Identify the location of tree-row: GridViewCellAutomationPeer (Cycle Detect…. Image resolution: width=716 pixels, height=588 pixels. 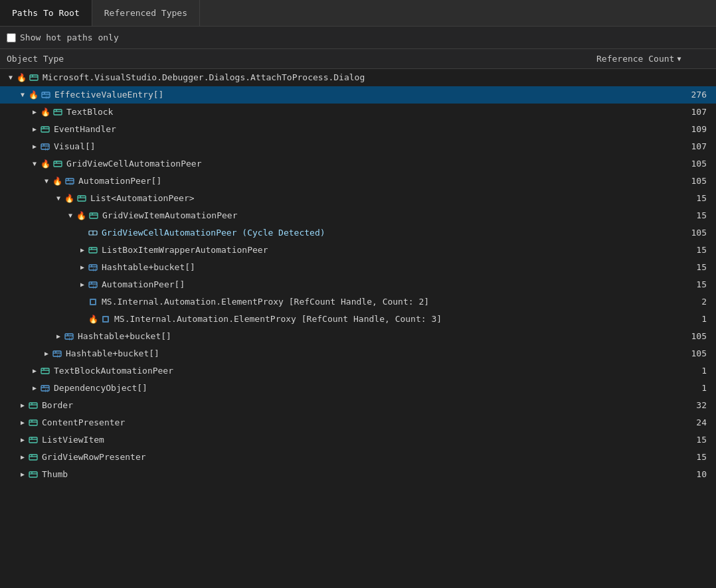
(358, 233).